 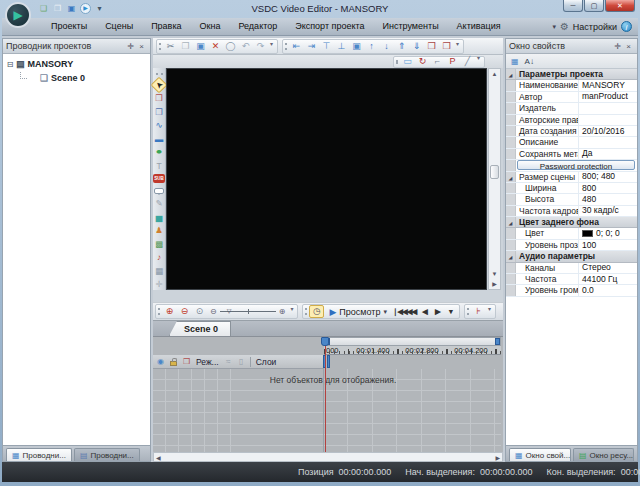 I want to click on prop-row-opacity: Уровень проз 100, so click(x=572, y=246).